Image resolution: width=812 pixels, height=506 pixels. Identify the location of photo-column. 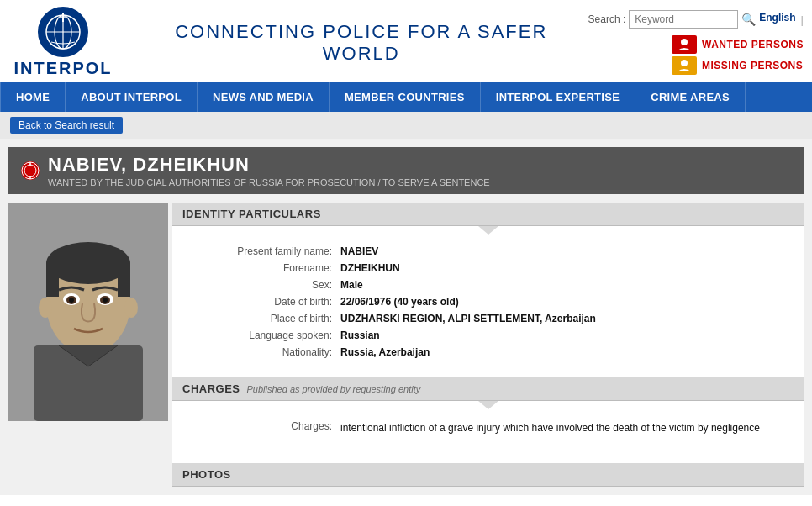
(91, 345).